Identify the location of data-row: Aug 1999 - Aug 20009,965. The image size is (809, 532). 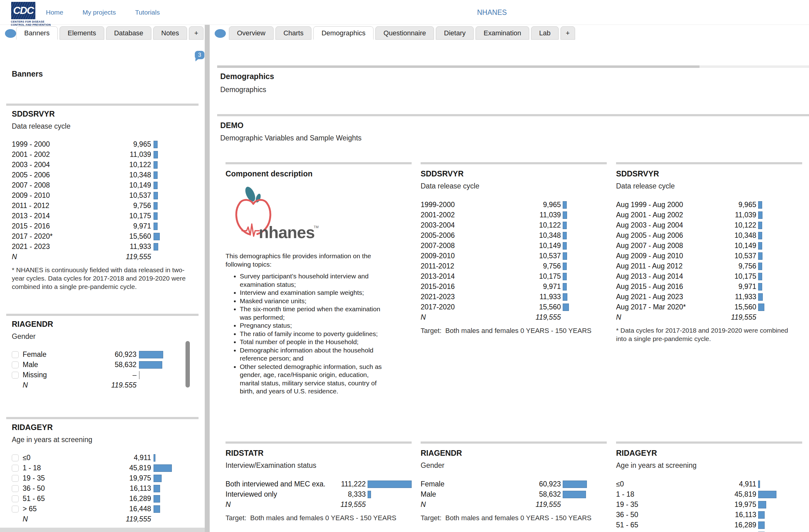
(709, 205).